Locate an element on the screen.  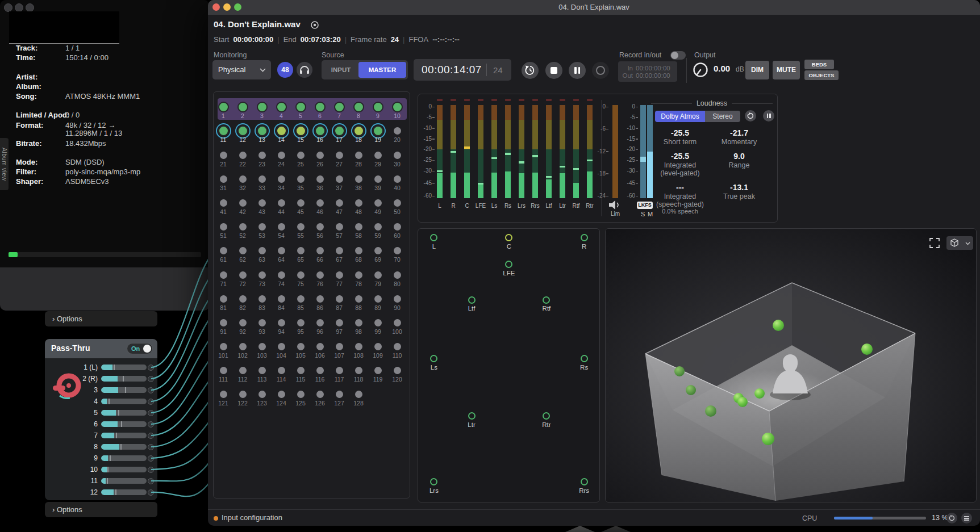
pause-button is located at coordinates (577, 70).